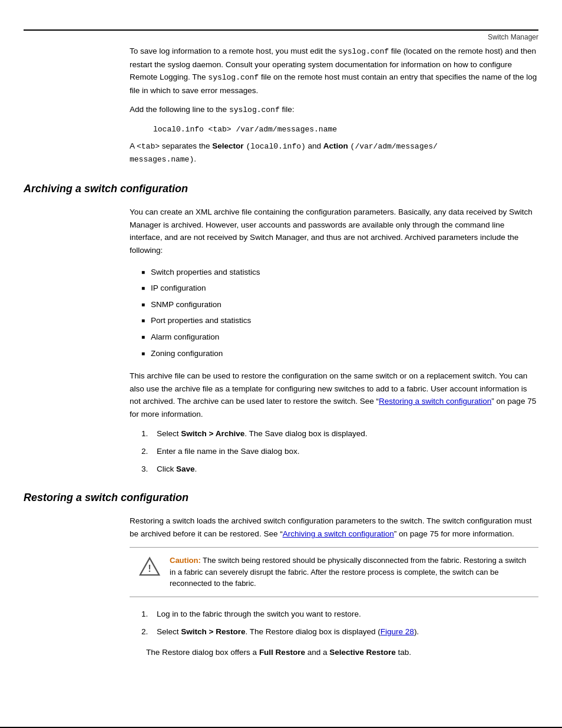  What do you see at coordinates (213, 434) in the screenshot?
I see `archiving-step1-bold: Switch > Archive` at bounding box center [213, 434].